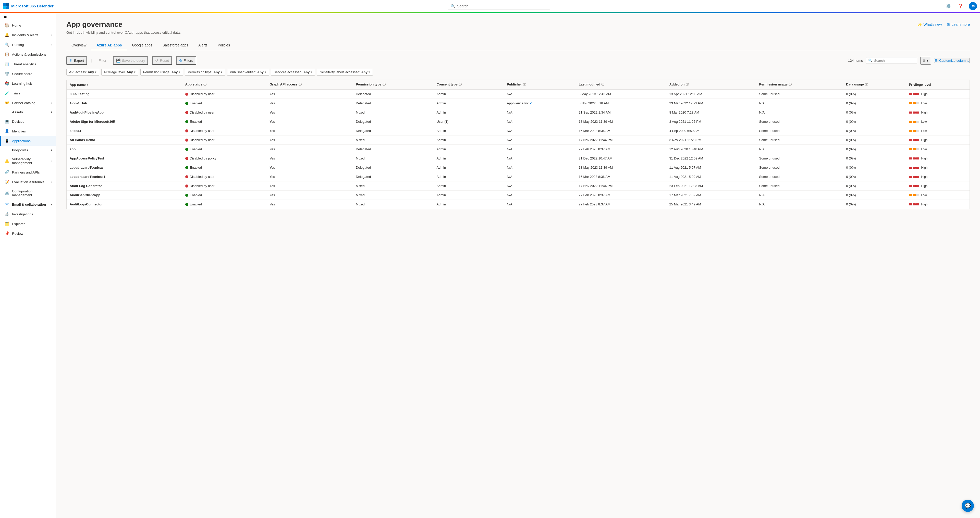 The width and height of the screenshot is (980, 518). What do you see at coordinates (948, 6) in the screenshot?
I see `settings-icon: ⚙️` at bounding box center [948, 6].